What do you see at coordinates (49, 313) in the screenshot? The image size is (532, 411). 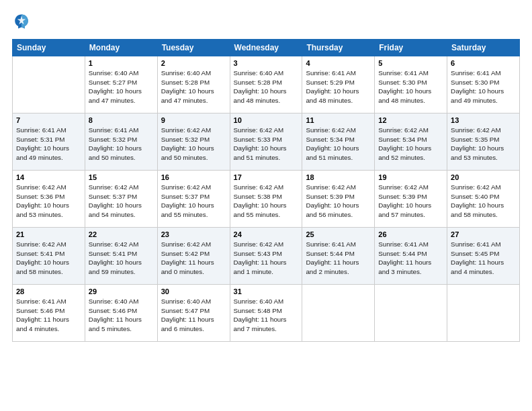 I see `calendar-cell: 28Sunrise: 6:41 AM Sunset: 5:46 PM Dayli…` at bounding box center [49, 313].